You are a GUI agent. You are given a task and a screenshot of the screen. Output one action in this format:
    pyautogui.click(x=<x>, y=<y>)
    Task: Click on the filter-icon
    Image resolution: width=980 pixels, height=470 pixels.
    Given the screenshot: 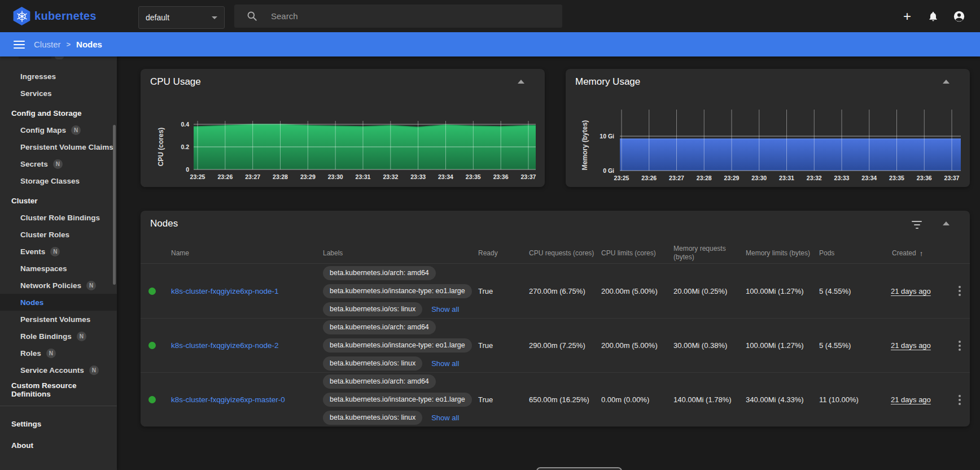 What is the action you would take?
    pyautogui.click(x=917, y=225)
    